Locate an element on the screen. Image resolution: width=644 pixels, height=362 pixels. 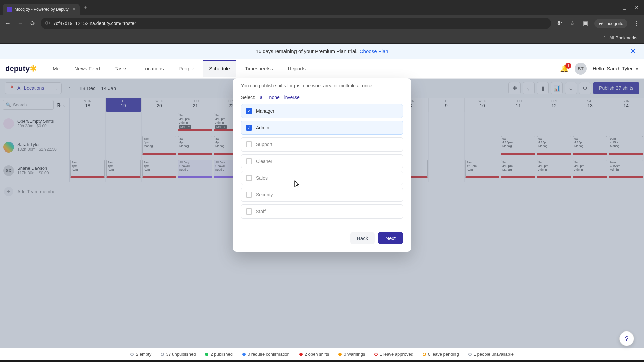
main-nav: deputy✱ MeNews FeedTasksLocationsPeopleS… is located at coordinates (322, 69).